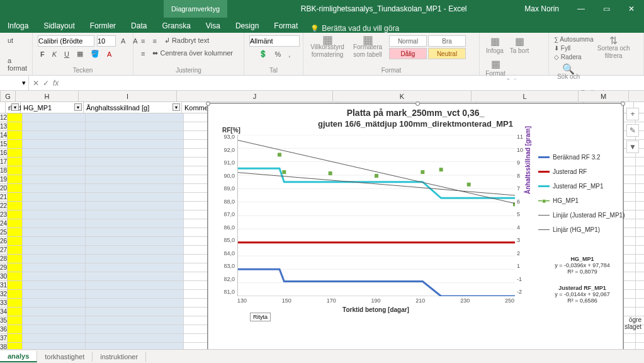 This screenshot has width=644, height=363. I want to click on row-header: 13, so click(4, 126).